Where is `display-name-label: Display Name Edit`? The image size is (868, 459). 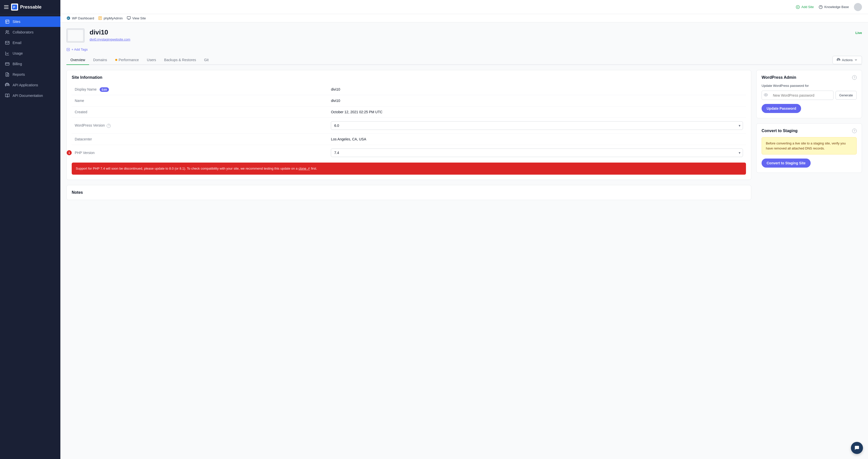 display-name-label: Display Name Edit is located at coordinates (200, 90).